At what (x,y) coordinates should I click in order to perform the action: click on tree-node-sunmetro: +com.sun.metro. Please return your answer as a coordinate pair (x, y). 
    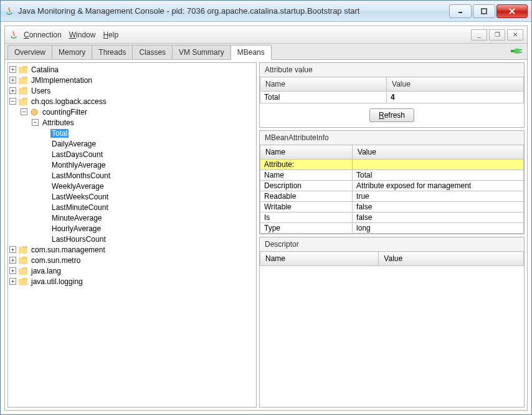
    Looking at the image, I should click on (132, 260).